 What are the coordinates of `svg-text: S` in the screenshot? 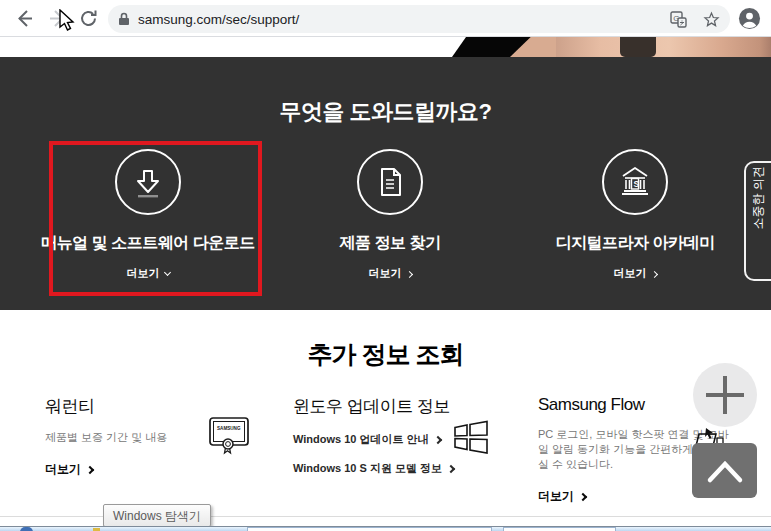 It's located at (636, 184).